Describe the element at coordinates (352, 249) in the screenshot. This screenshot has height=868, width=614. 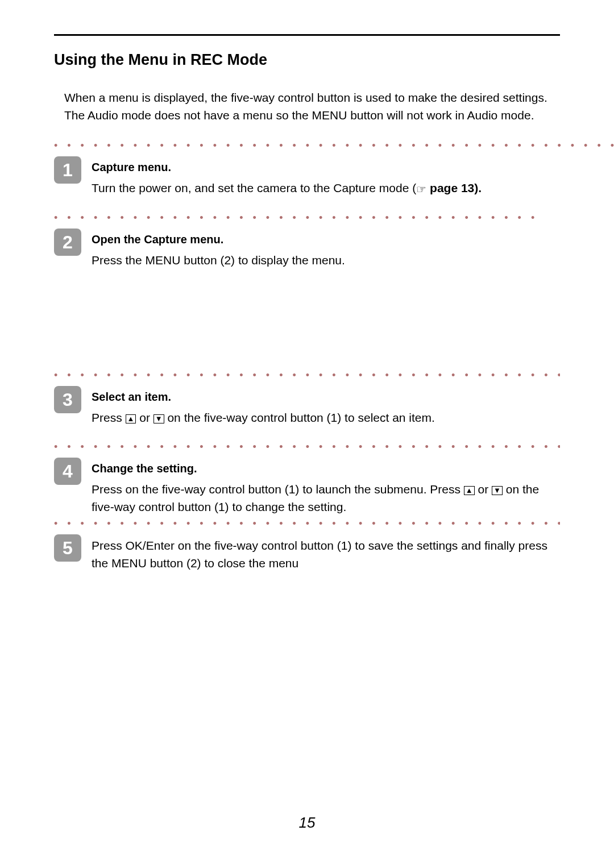
I see `step-body: Open the Capture menu. Press the MENU bu…` at that location.